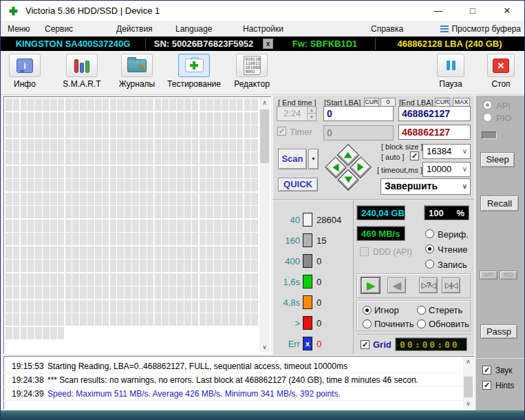 The image size is (525, 420). What do you see at coordinates (358, 114) in the screenshot?
I see `start-lba-input: 0` at bounding box center [358, 114].